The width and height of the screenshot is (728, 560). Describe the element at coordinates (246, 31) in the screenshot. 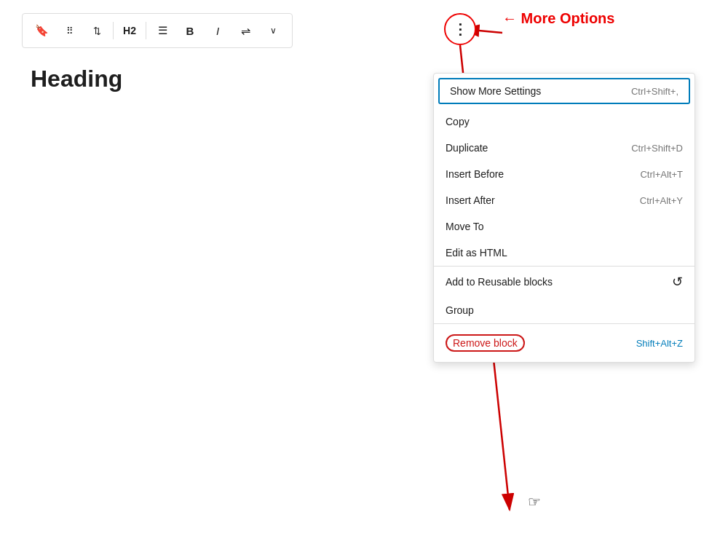

I see `link-icon: ⇌` at that location.